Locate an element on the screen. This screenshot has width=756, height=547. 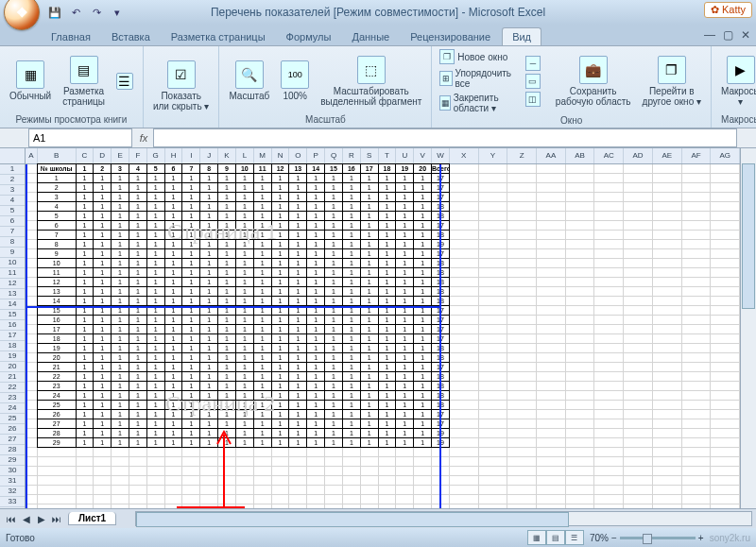
row-header: 5 is located at coordinates (12, 212).